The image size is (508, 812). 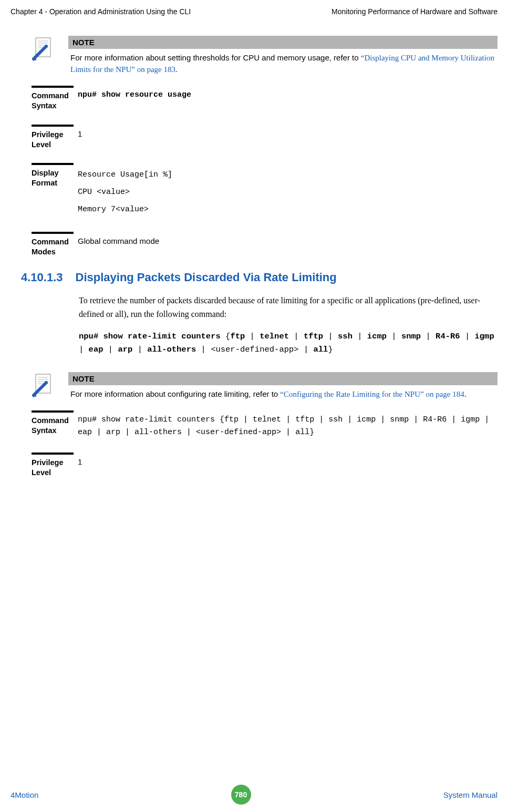 I want to click on cmd-part: npu# show rate-limit counters, so click(x=146, y=419).